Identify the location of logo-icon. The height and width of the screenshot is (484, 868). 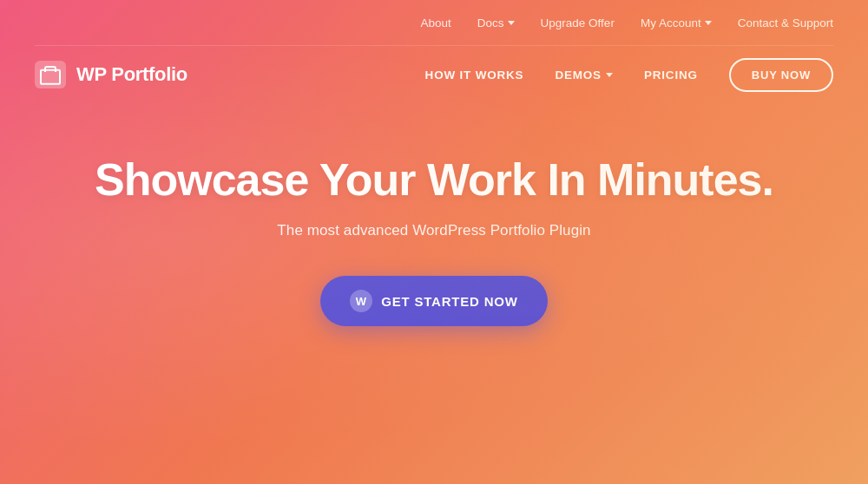
(50, 75).